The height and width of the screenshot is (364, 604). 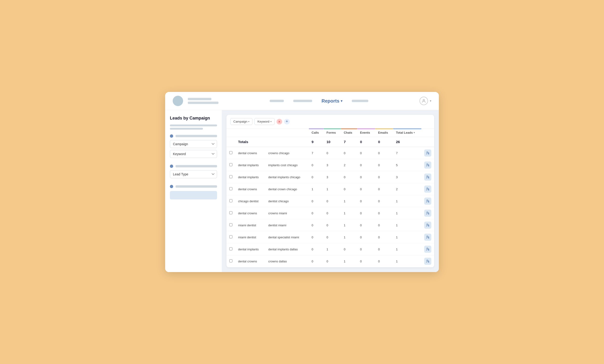 I want to click on row-keyword: crowns miami, so click(x=287, y=213).